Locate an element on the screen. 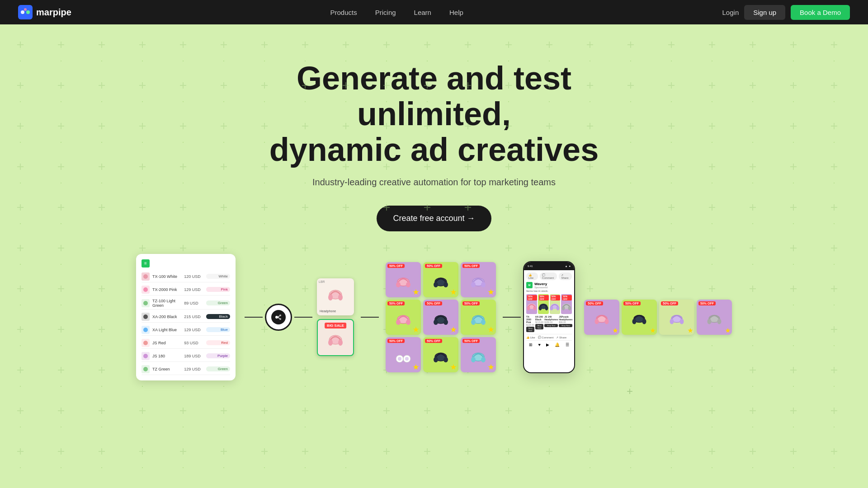  processor-icon is located at coordinates (278, 317).